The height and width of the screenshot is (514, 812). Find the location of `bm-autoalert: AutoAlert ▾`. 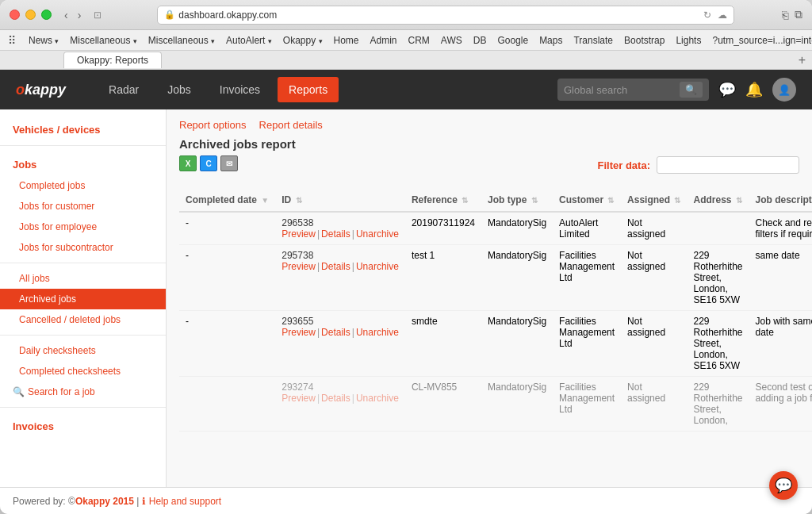

bm-autoalert: AutoAlert ▾ is located at coordinates (249, 40).